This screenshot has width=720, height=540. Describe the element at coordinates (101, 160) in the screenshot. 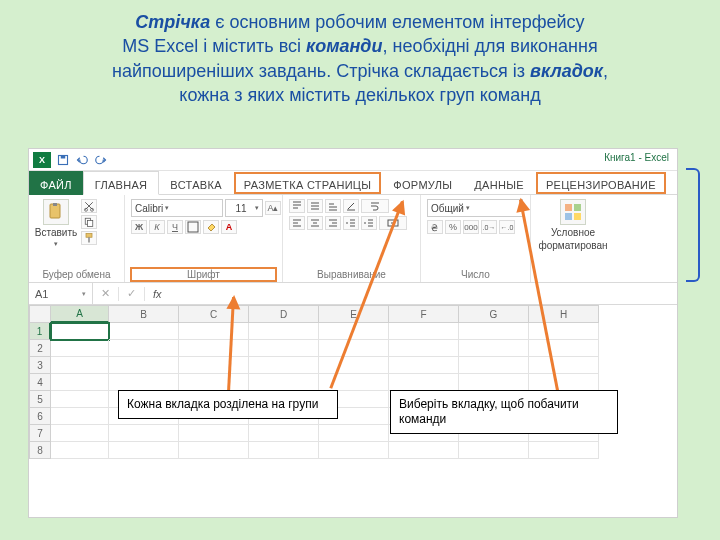

I see `redo-icon` at that location.